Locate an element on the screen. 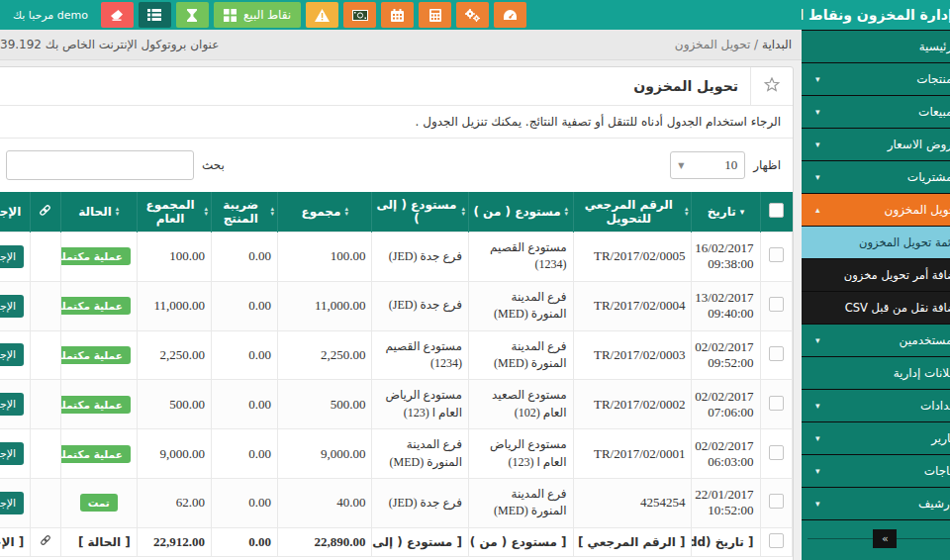 Image resolution: width=950 pixels, height=560 pixels. page-size-value: 10 is located at coordinates (730, 165).